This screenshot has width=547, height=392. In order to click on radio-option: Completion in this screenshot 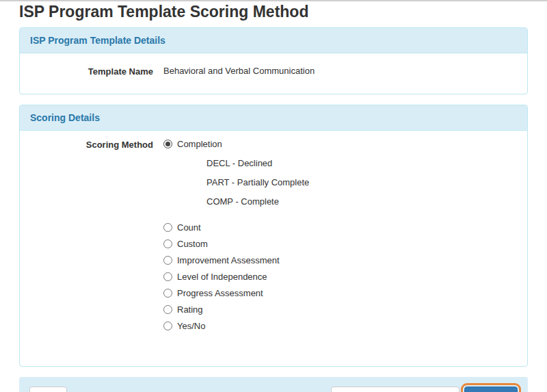, I will do `click(237, 144)`.